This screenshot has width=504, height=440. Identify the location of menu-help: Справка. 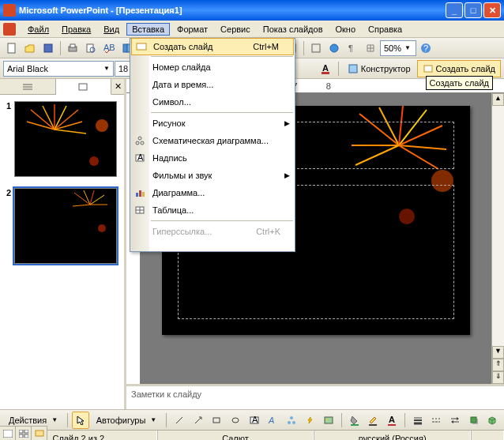
(386, 29).